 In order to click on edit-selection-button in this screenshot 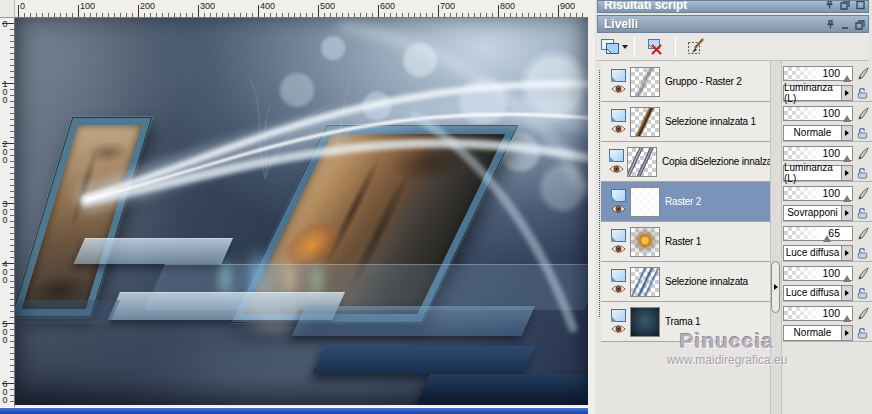, I will do `click(696, 46)`.